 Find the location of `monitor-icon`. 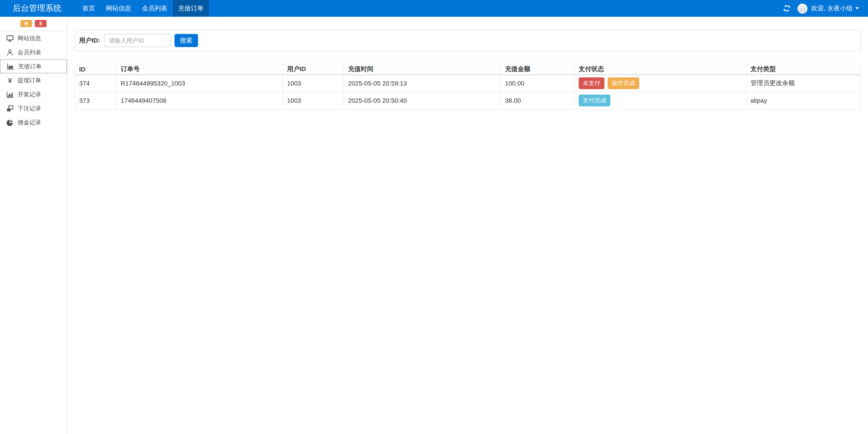

monitor-icon is located at coordinates (10, 38).